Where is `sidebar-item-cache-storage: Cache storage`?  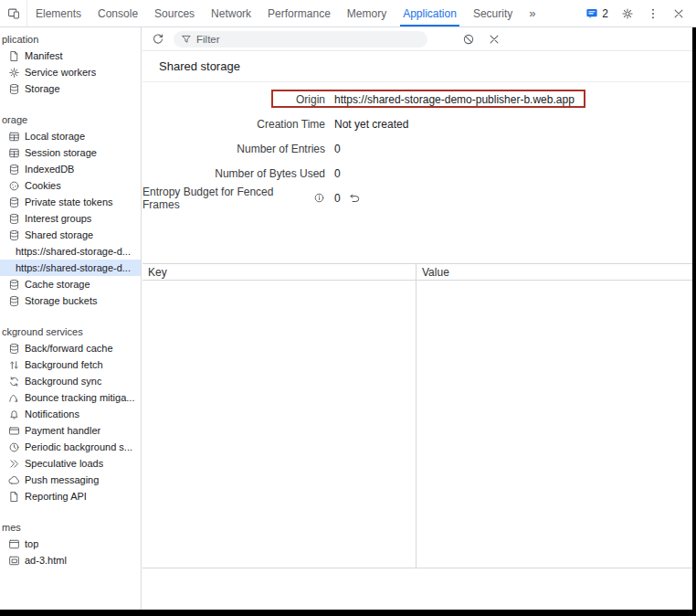
sidebar-item-cache-storage: Cache storage is located at coordinates (70, 284).